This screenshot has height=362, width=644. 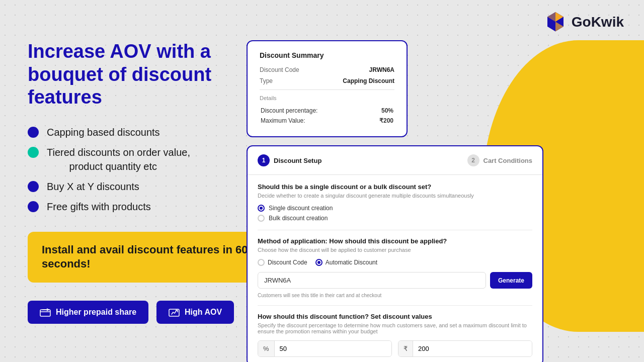 What do you see at coordinates (395, 208) in the screenshot?
I see `radio-single-discount: Single discount creation` at bounding box center [395, 208].